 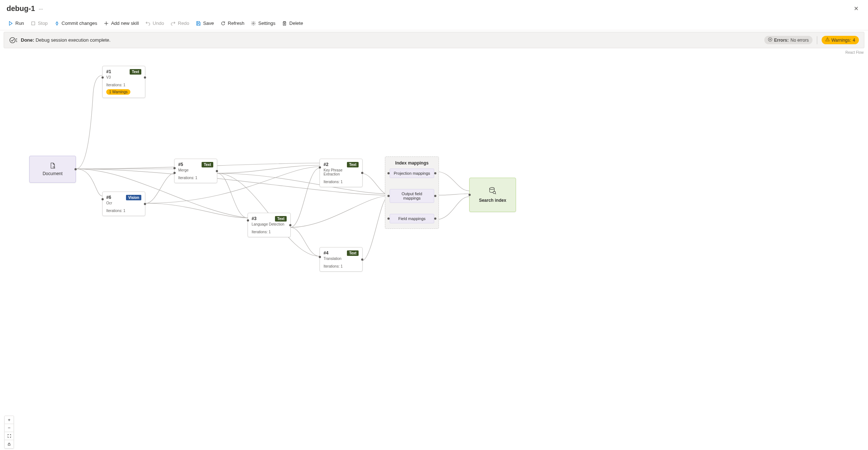 What do you see at coordinates (124, 204) in the screenshot?
I see `skill-node-6: #6Vision Ocr Iterations: 1` at bounding box center [124, 204].